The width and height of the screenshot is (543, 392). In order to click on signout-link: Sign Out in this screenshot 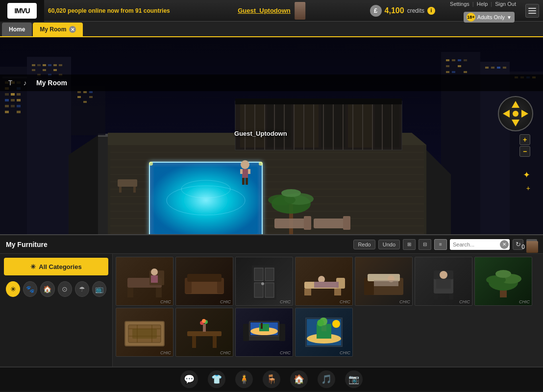, I will do `click(506, 4)`.